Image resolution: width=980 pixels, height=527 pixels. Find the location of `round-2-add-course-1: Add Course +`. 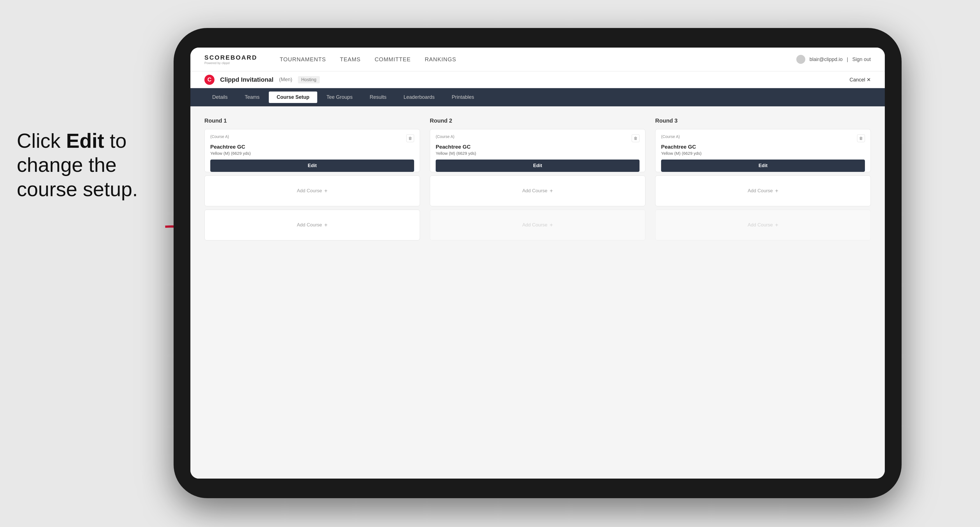

round-2-add-course-1: Add Course + is located at coordinates (538, 191).